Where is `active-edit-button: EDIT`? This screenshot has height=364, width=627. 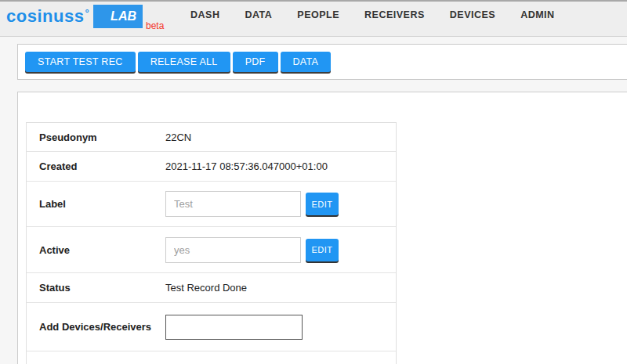 active-edit-button: EDIT is located at coordinates (322, 250).